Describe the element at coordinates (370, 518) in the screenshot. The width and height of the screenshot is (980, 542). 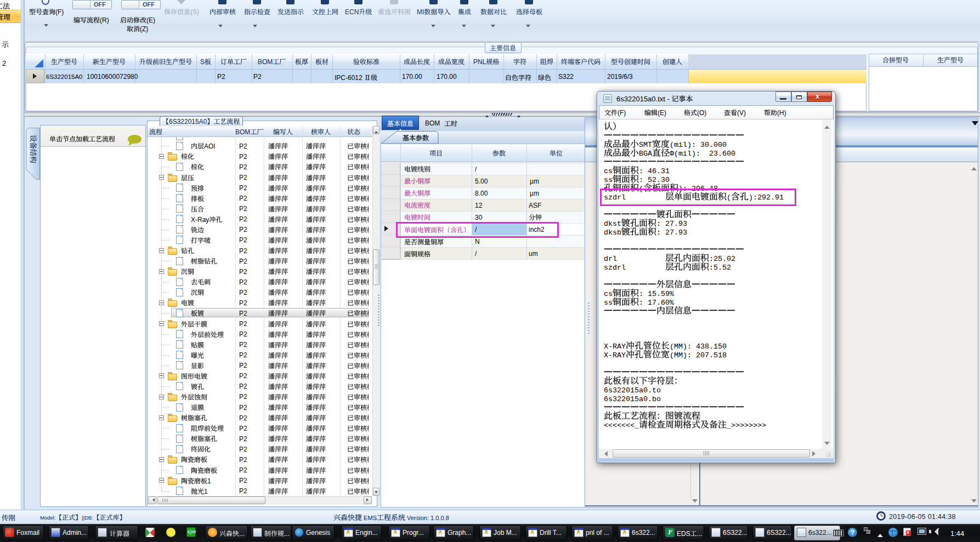
I see `svg-text: EMS` at that location.